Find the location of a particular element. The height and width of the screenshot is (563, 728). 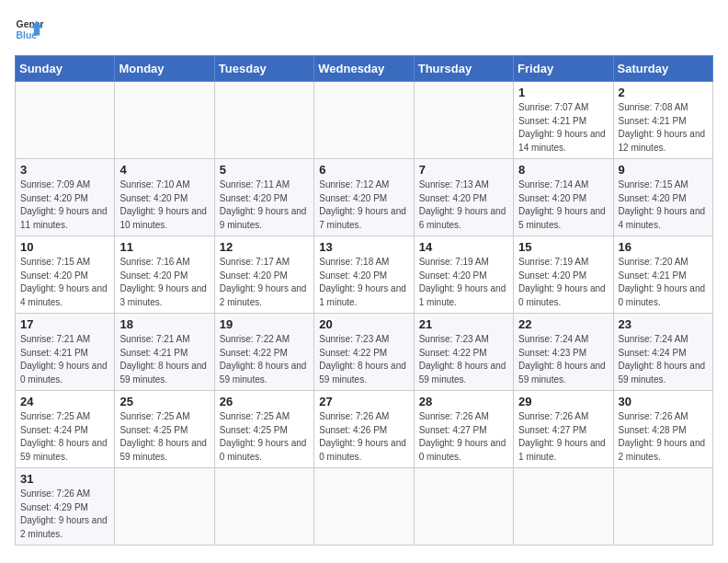

day-detail: Sunrise: 7:17 AMSunset: 4:20 PMDaylight:… is located at coordinates (265, 282).